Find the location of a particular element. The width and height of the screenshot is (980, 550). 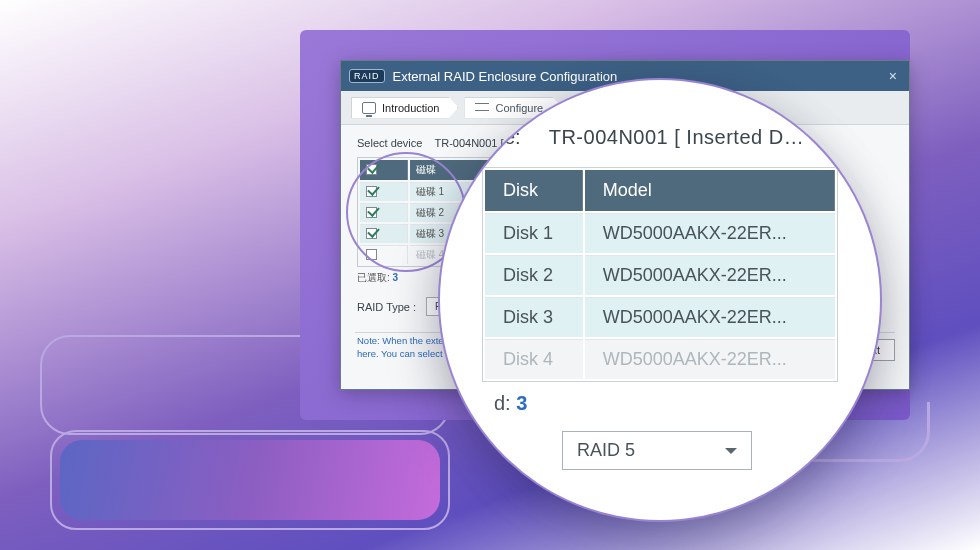

raid-type-label: RAID Type : is located at coordinates (386, 307).